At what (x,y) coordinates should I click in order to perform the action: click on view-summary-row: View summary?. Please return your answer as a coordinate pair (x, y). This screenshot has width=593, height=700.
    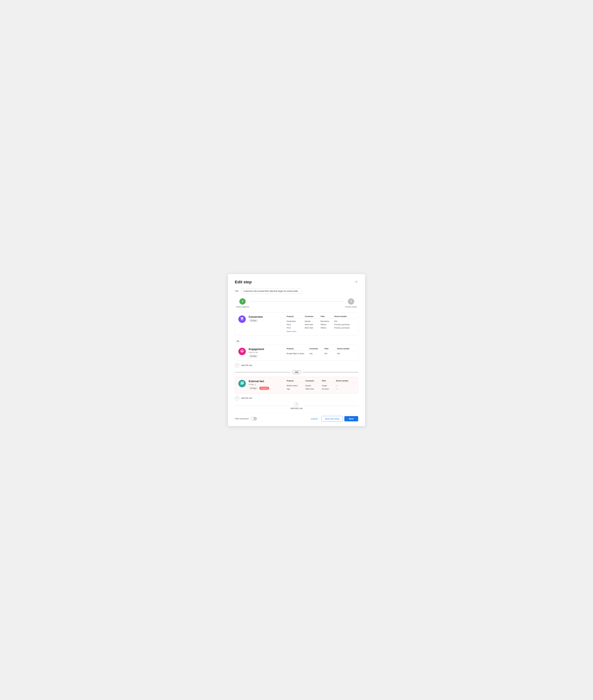
    Looking at the image, I should click on (246, 419).